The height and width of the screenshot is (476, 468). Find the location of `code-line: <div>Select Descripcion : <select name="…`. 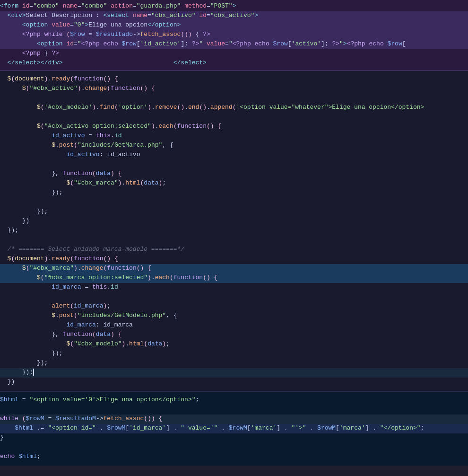

code-line: <div>Select Descripcion : <select name="… is located at coordinates (234, 16).